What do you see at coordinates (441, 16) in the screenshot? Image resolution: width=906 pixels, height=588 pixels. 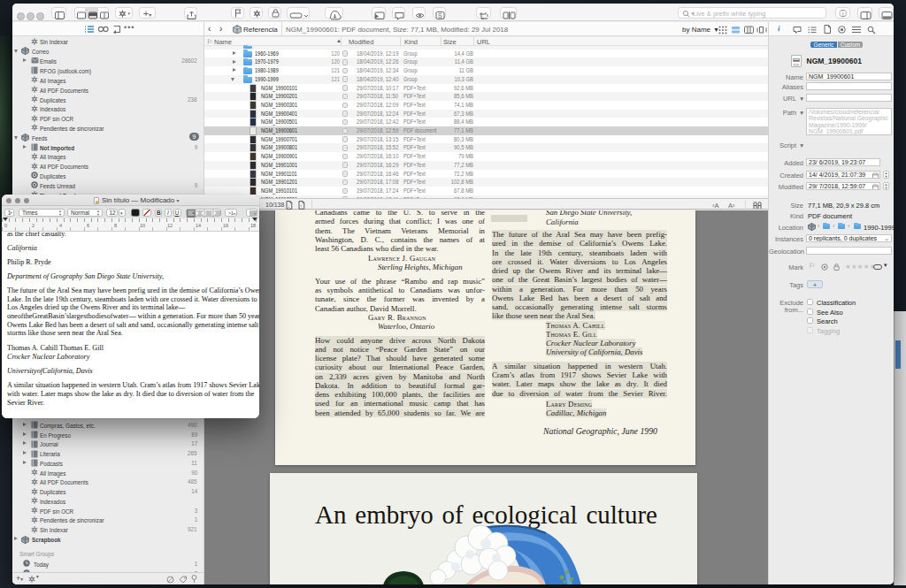 I see `svg-text: S` at bounding box center [441, 16].